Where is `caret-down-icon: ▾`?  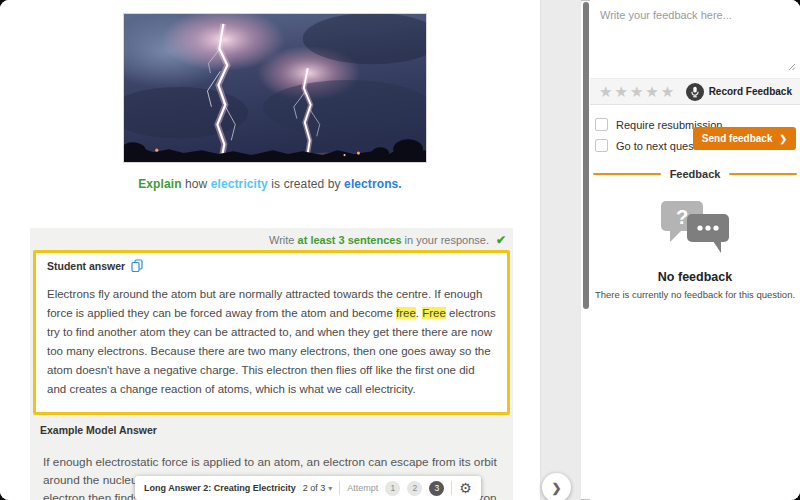
caret-down-icon: ▾ is located at coordinates (330, 488).